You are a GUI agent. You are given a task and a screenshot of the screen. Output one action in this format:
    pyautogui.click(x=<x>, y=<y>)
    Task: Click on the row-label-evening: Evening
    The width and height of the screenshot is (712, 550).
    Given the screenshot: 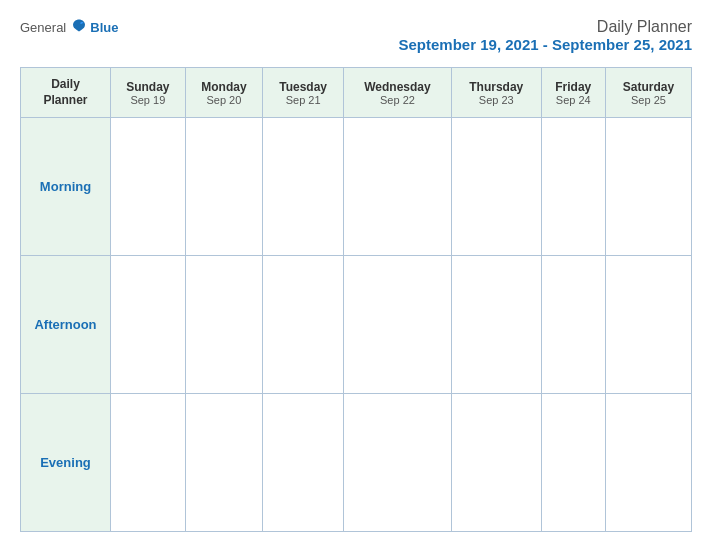 What is the action you would take?
    pyautogui.click(x=66, y=463)
    